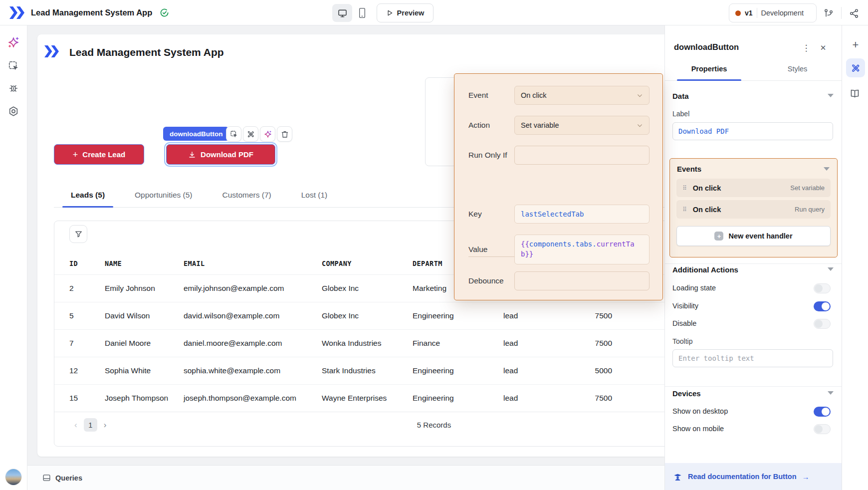 Image resolution: width=868 pixels, height=490 pixels. Describe the element at coordinates (582, 155) in the screenshot. I see `run-only-if-input` at that location.